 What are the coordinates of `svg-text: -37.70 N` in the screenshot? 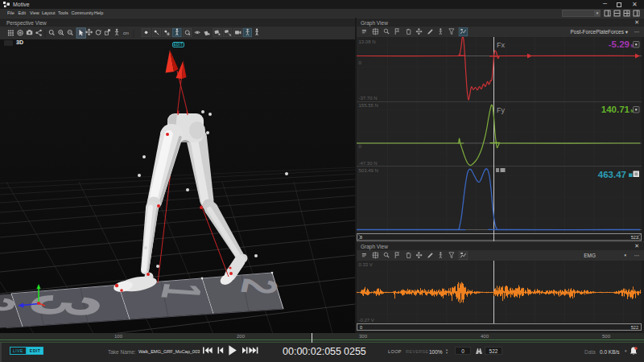 It's located at (369, 98).